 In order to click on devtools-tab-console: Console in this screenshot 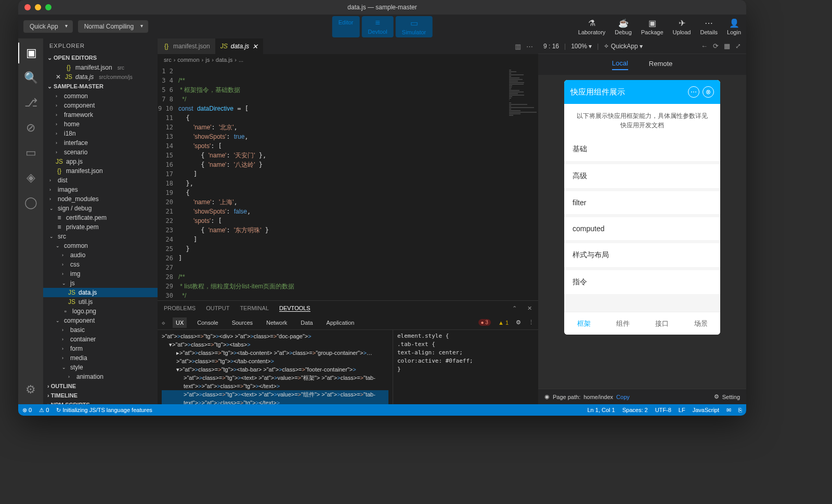, I will do `click(207, 323)`.